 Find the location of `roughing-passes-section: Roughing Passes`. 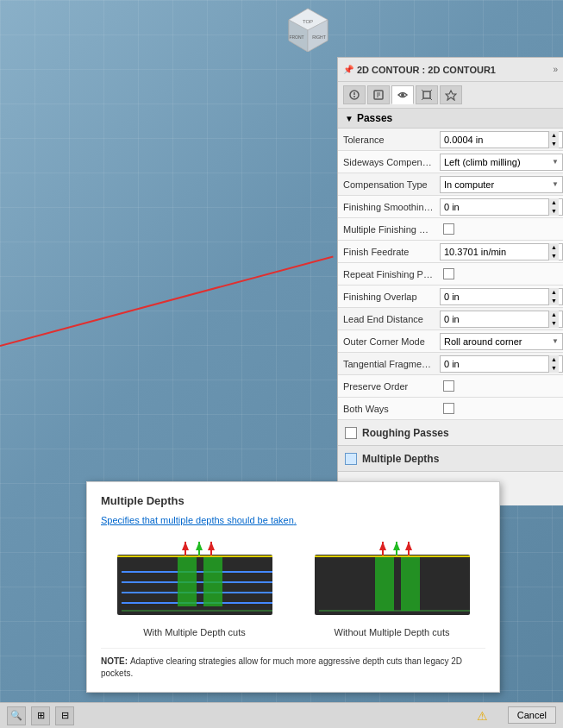

roughing-passes-section: Roughing Passes is located at coordinates (450, 433).